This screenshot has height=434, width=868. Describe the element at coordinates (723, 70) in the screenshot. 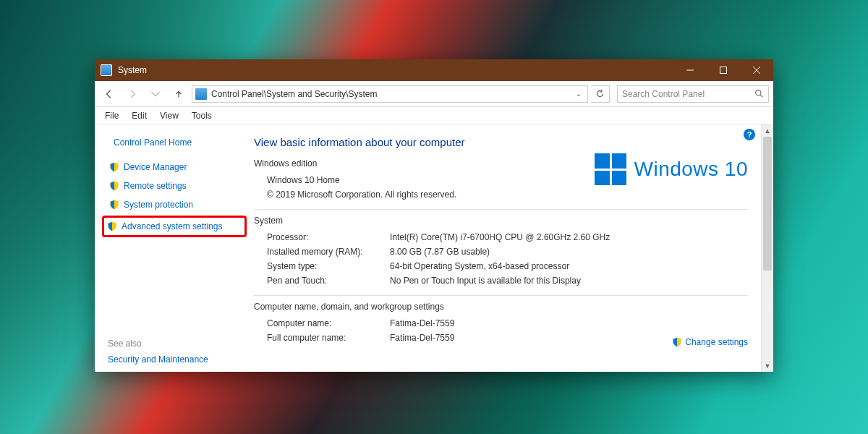

I see `maximize-button` at that location.